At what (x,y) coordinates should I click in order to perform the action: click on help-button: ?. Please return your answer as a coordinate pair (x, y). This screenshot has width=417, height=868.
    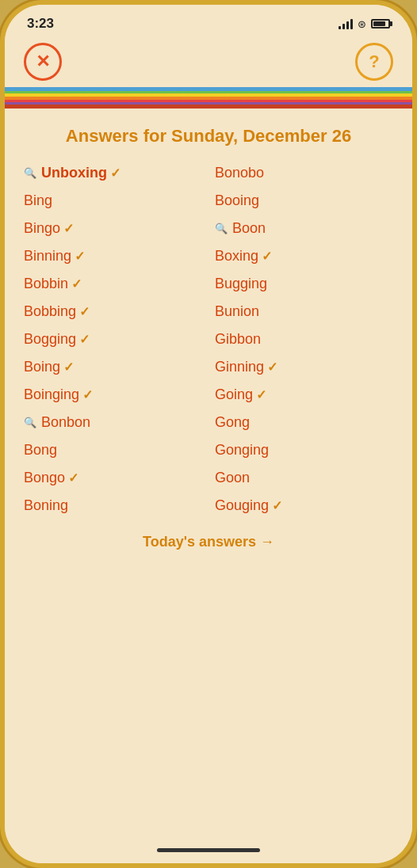
    Looking at the image, I should click on (374, 62).